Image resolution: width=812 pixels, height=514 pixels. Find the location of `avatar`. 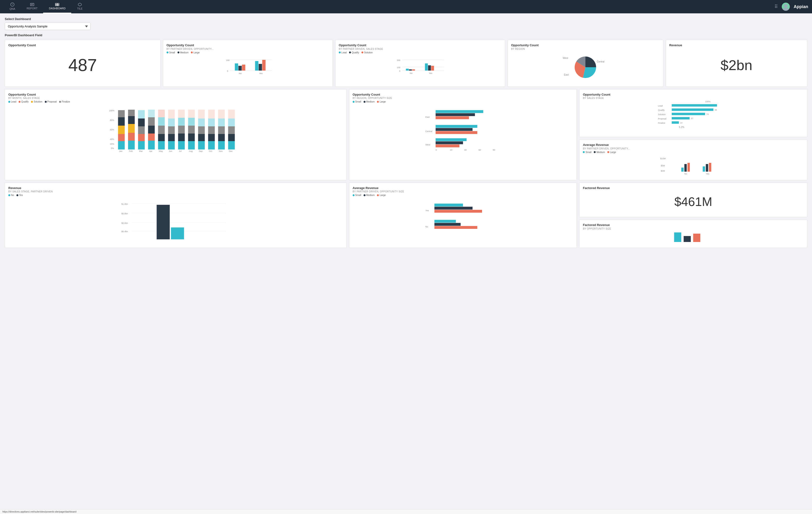

avatar is located at coordinates (786, 7).